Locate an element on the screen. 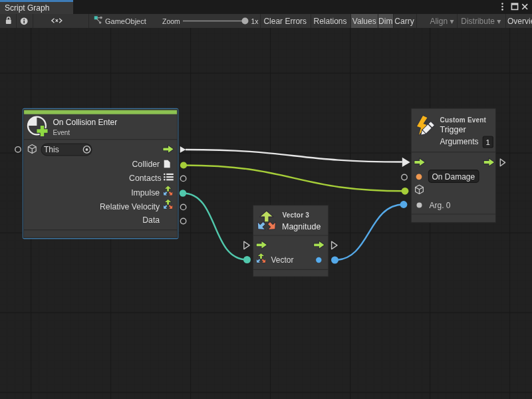 This screenshot has height=399, width=532. svg-text: Arg. 0 is located at coordinates (440, 205).